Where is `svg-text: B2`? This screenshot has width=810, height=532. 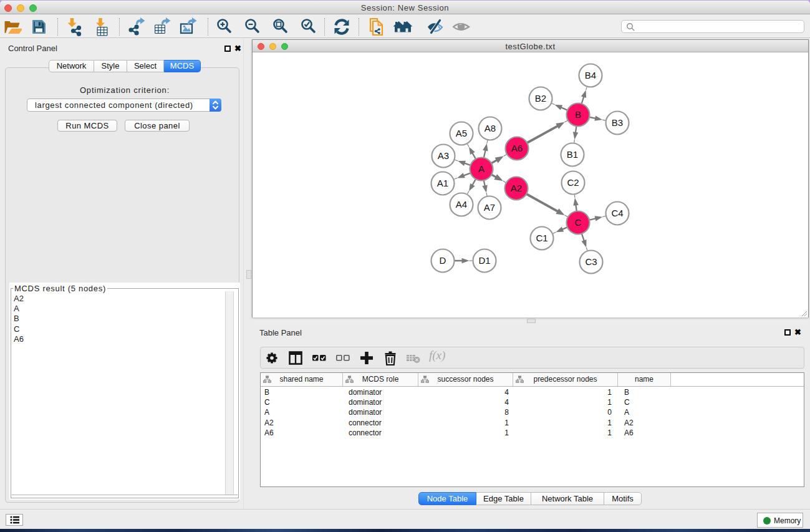
svg-text: B2 is located at coordinates (541, 99).